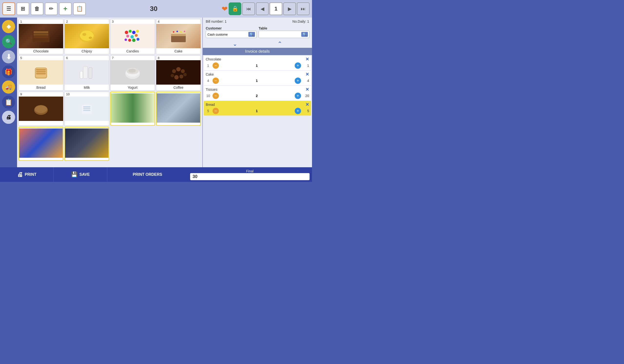 The height and width of the screenshot is (364, 624). What do you see at coordinates (178, 73) in the screenshot?
I see `product-coffee: 8 Coffee` at bounding box center [178, 73].